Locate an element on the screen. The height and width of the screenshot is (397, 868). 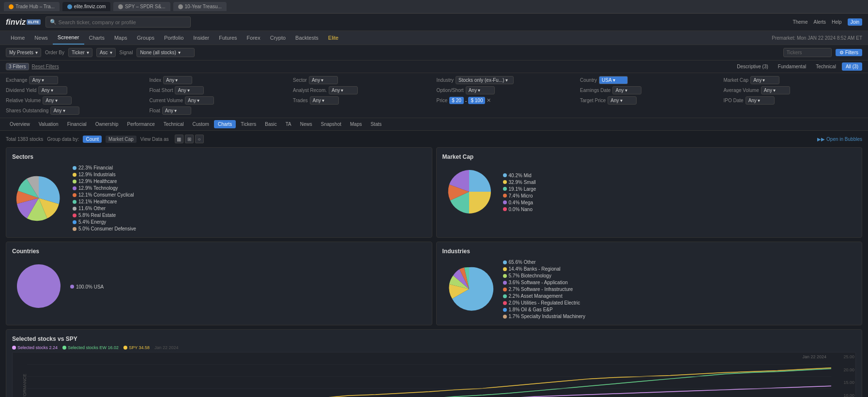
avg-volume-label: Average Volume is located at coordinates (742, 90).